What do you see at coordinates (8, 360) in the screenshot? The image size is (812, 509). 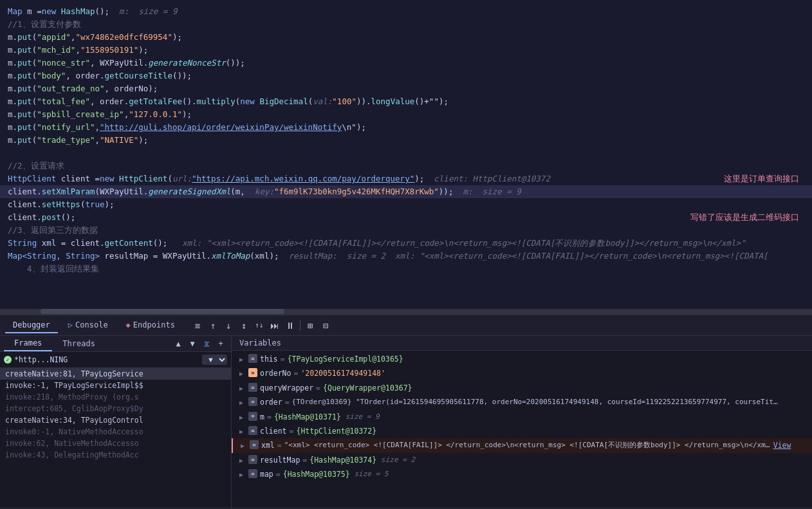 I see `thread-status-indicator: ✓` at bounding box center [8, 360].